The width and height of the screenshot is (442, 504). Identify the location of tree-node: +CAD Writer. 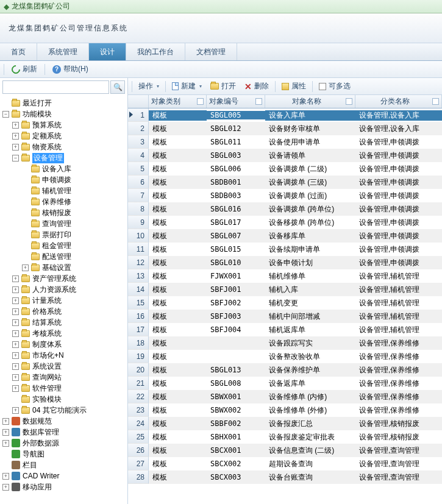
(63, 476).